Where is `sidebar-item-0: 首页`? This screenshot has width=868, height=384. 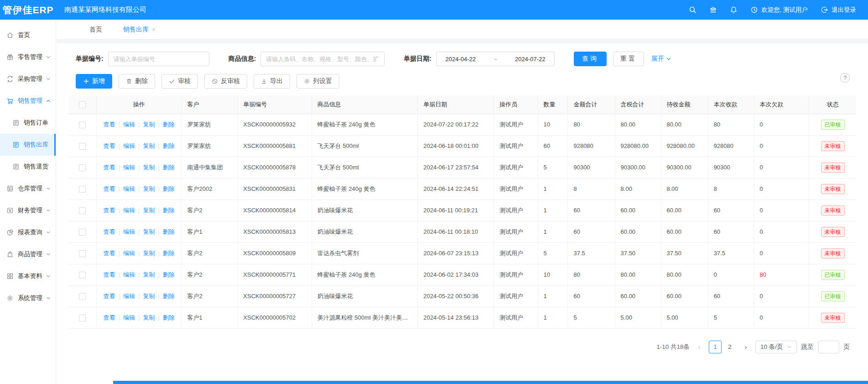 sidebar-item-0: 首页 is located at coordinates (28, 35).